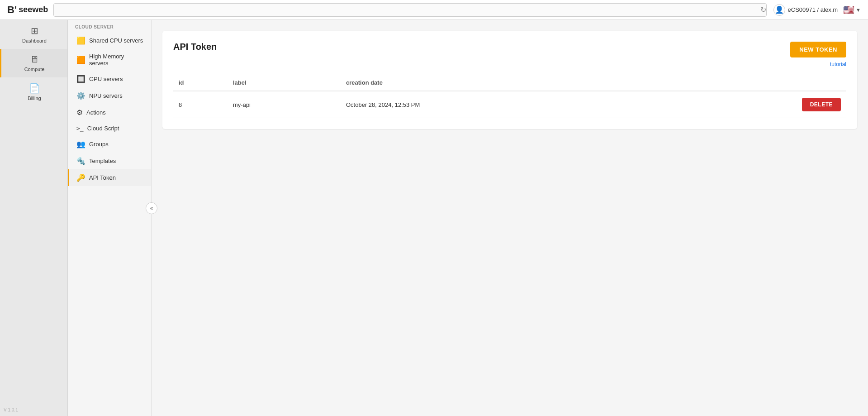  I want to click on delete-token-button: DELETE, so click(821, 105).